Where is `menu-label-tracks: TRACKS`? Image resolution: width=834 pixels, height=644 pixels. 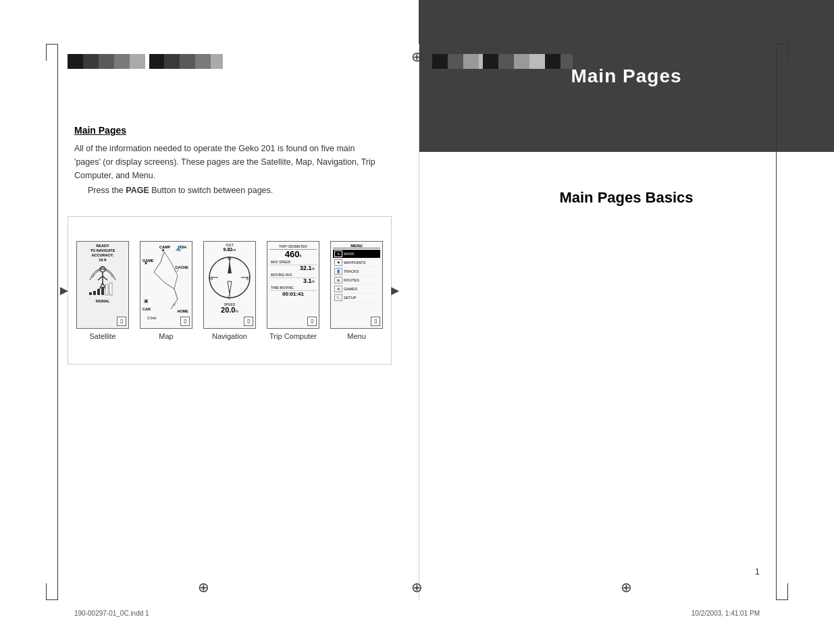 menu-label-tracks: TRACKS is located at coordinates (351, 271).